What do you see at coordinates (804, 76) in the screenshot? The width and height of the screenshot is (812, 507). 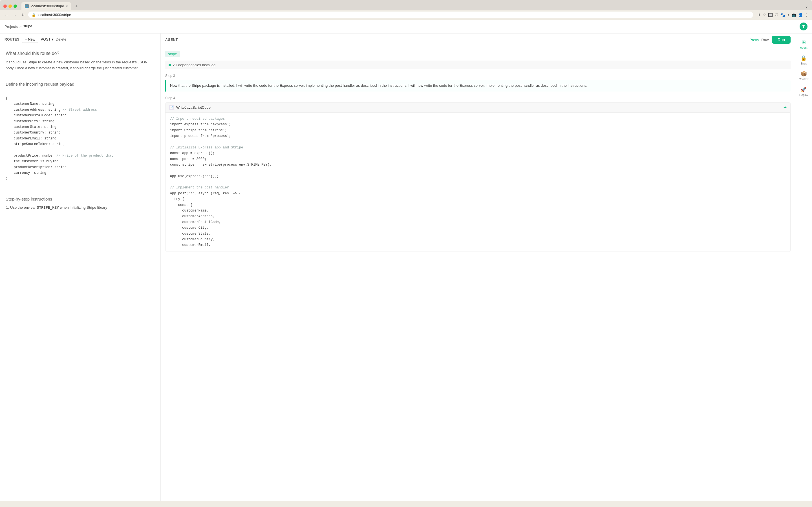 I see `sidebar-item-context: 📦 Context` at bounding box center [804, 76].